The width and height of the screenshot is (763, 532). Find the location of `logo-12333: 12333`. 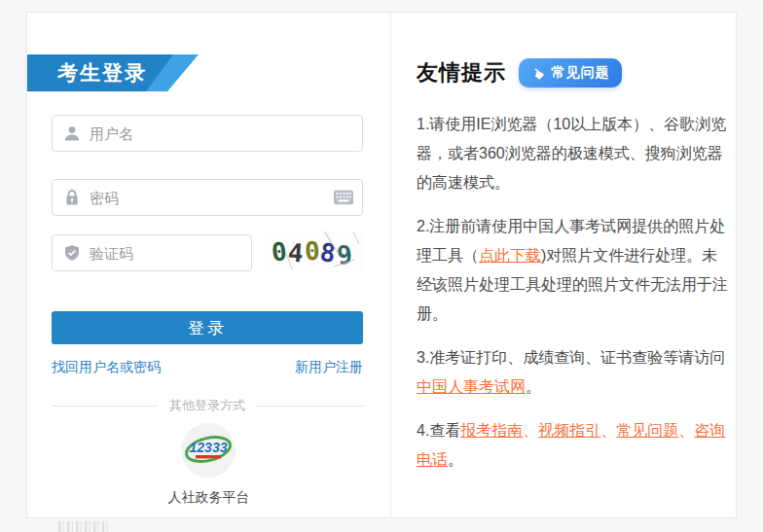

logo-12333: 12333 is located at coordinates (208, 450).